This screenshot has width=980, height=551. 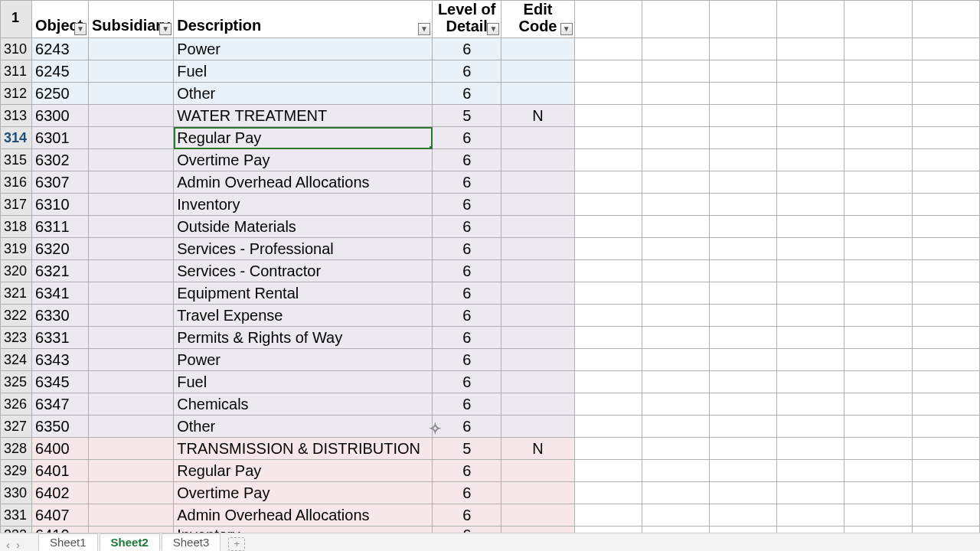 What do you see at coordinates (60, 116) in the screenshot?
I see `cell-object: 6300` at bounding box center [60, 116].